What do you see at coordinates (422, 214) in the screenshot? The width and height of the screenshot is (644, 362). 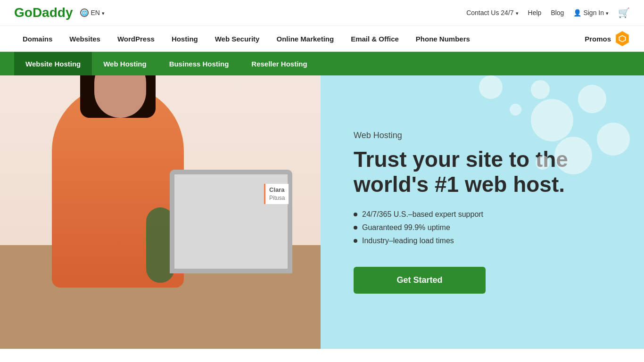 I see `bullet-text-1: 24/7/365 U.S.–based expert support` at bounding box center [422, 214].